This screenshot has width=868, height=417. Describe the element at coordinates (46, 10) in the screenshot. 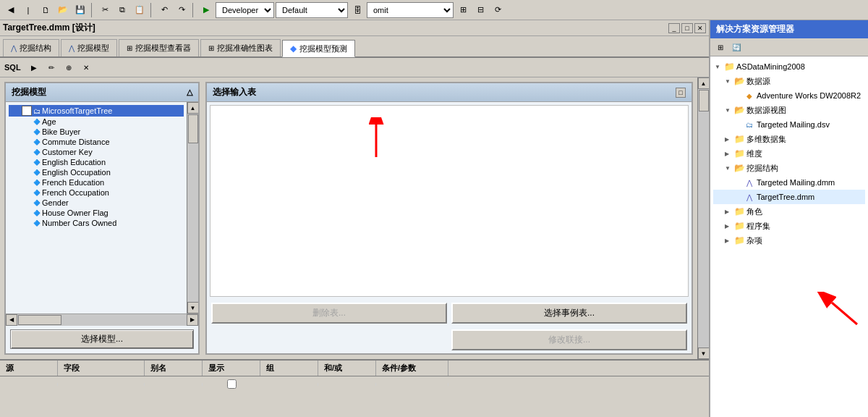

I see `toolbar-new: 🗋` at that location.